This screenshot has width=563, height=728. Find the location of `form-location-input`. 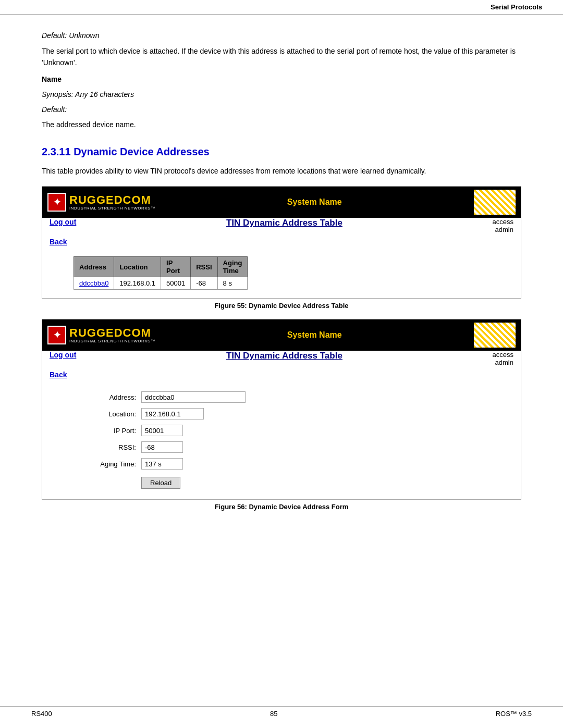

form-location-input is located at coordinates (173, 414).